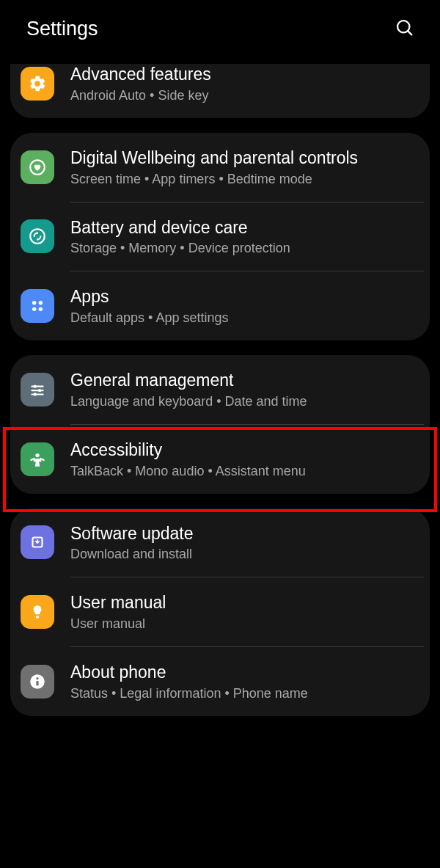 The height and width of the screenshot is (868, 440). Describe the element at coordinates (242, 555) in the screenshot. I see `item-subtitle: Download and install` at that location.